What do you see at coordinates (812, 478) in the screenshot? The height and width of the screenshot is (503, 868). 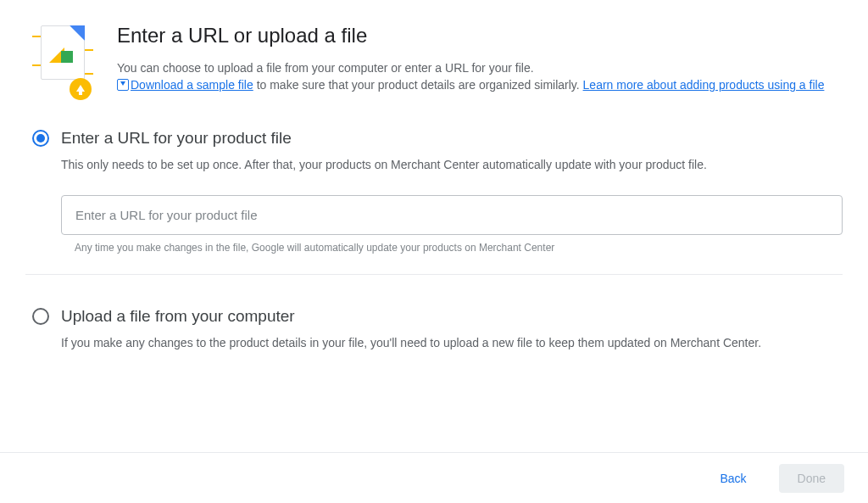 I see `done-button: Done` at bounding box center [812, 478].